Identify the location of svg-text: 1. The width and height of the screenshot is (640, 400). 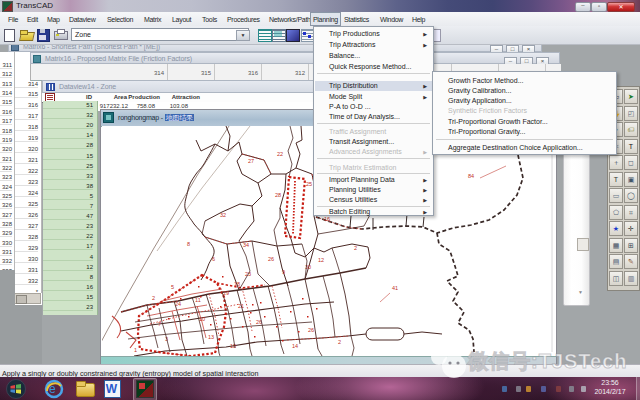
(136, 350).